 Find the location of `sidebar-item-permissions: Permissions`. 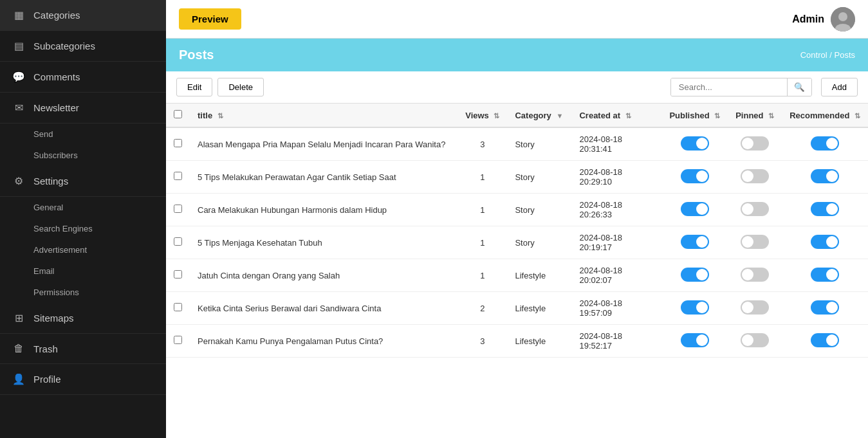

sidebar-item-permissions: Permissions is located at coordinates (83, 292).